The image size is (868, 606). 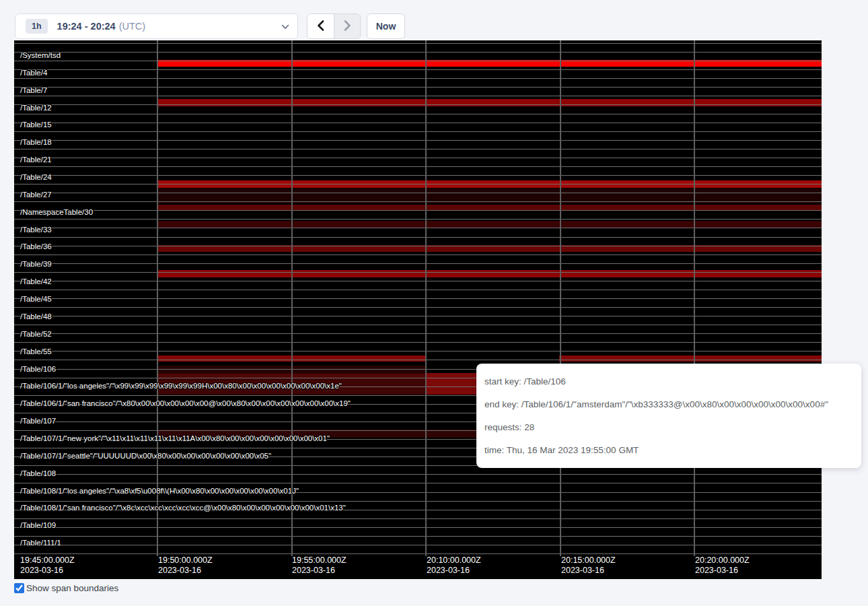 I want to click on time-range-label: 19:24 - 20:24, so click(x=86, y=26).